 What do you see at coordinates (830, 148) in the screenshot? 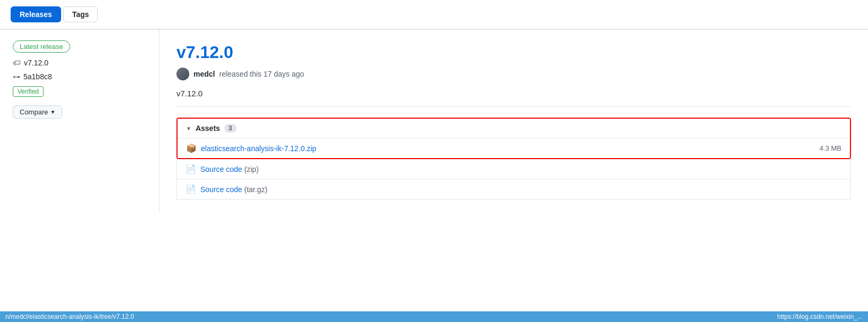
I see `asset-size-zip: 4.3 MB` at bounding box center [830, 148].